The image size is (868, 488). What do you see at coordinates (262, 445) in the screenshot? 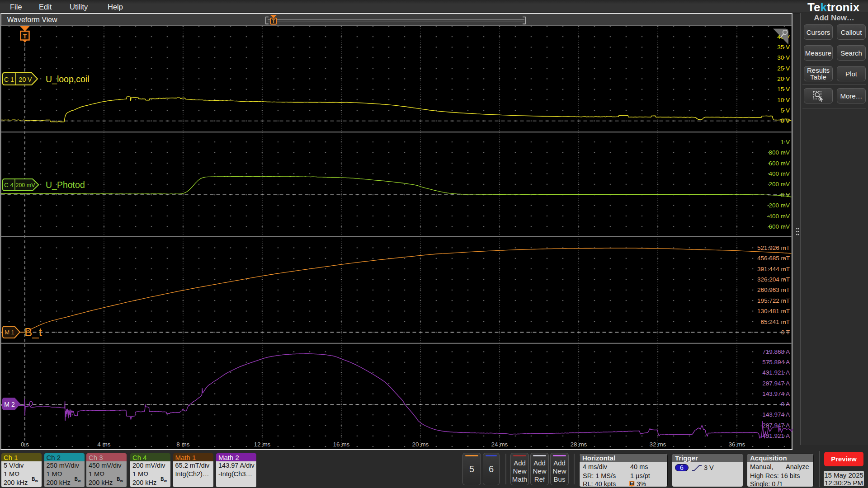
I see `svg-text: 12 ms` at bounding box center [262, 445].